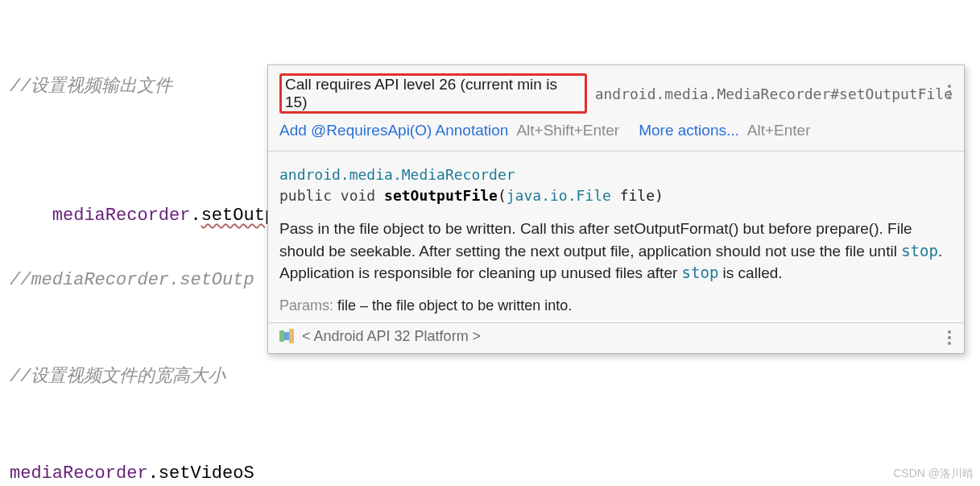  Describe the element at coordinates (287, 336) in the screenshot. I see `module-icon` at that location.